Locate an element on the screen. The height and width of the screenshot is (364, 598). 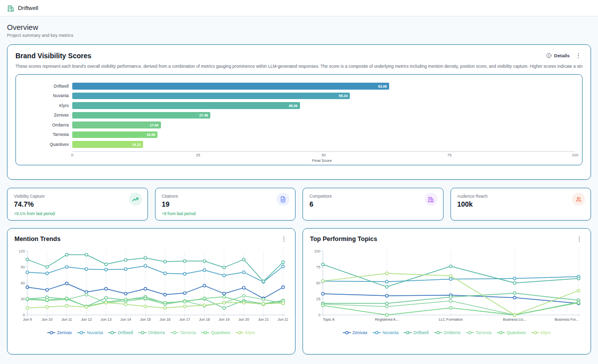
legend-label: Nuvanta is located at coordinates (390, 333).